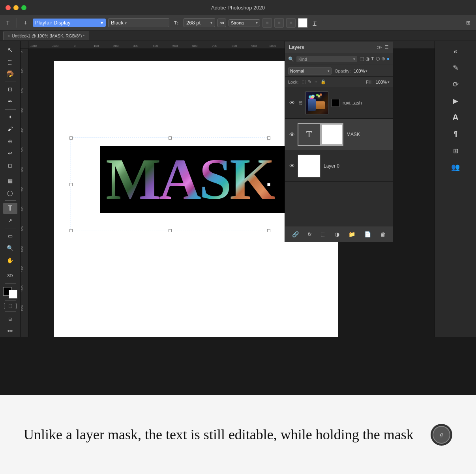  What do you see at coordinates (383, 234) in the screenshot?
I see `delete-layer-button: 🗑` at bounding box center [383, 234].